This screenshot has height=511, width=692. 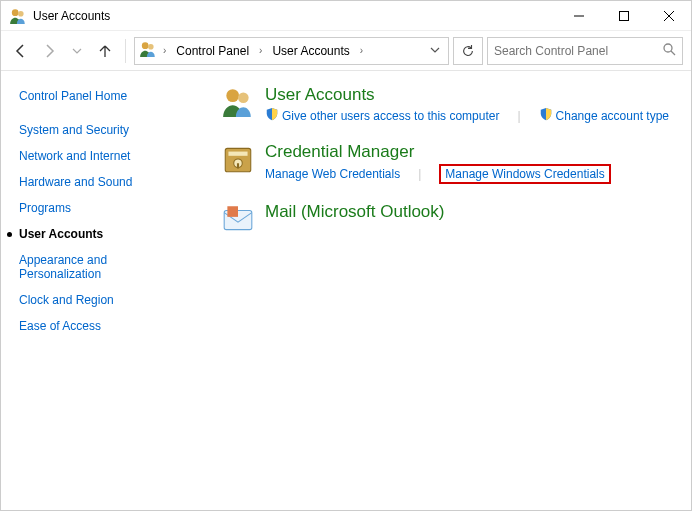 What do you see at coordinates (446, 219) in the screenshot?
I see `category-mail: Mail (Microsoft Outlook)` at bounding box center [446, 219].